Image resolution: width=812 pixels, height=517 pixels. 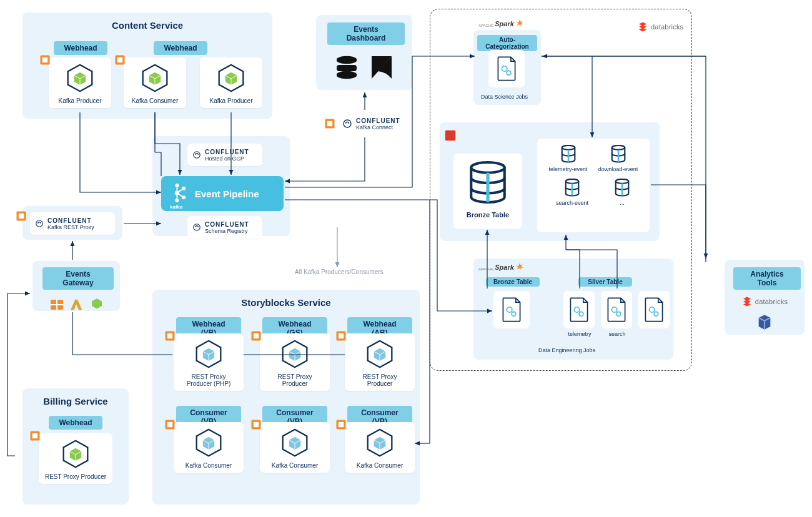 I want to click on spark-brand-1: APACHE Spark, so click(x=501, y=23).